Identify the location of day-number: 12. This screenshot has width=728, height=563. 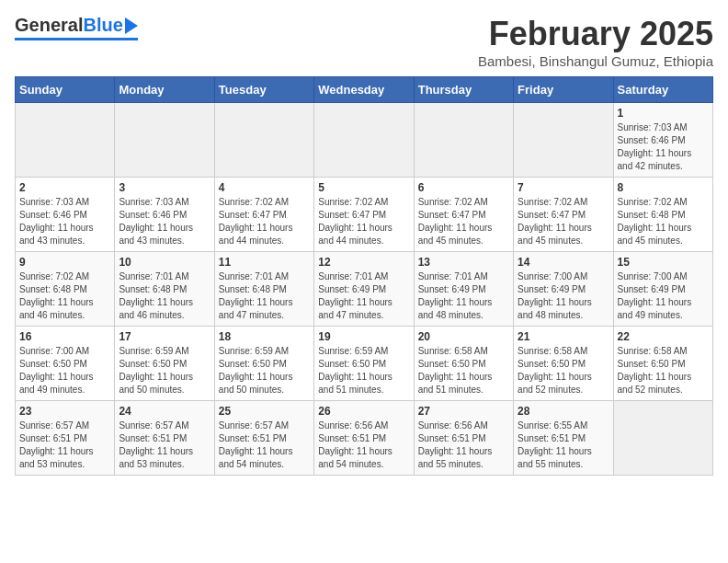
(364, 262).